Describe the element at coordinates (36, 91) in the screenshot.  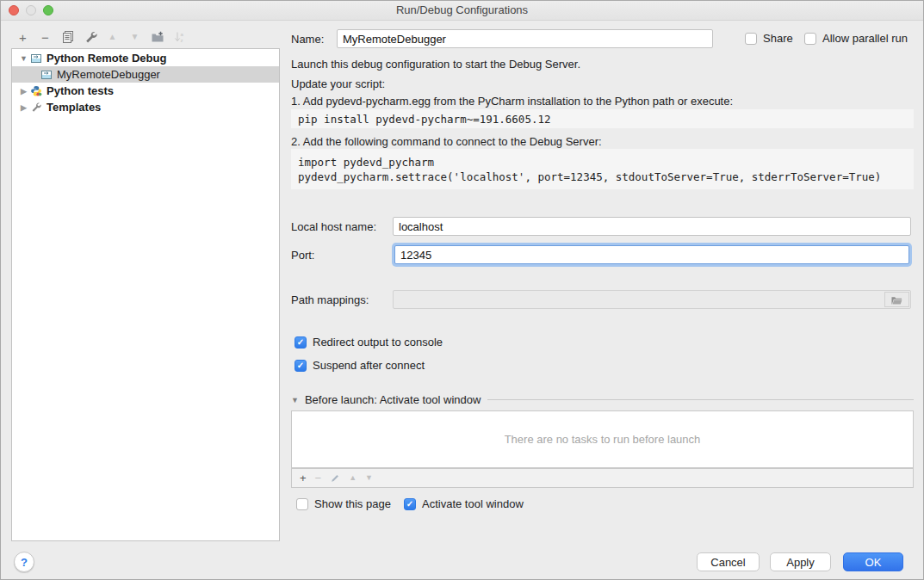
I see `python-tests-icon` at that location.